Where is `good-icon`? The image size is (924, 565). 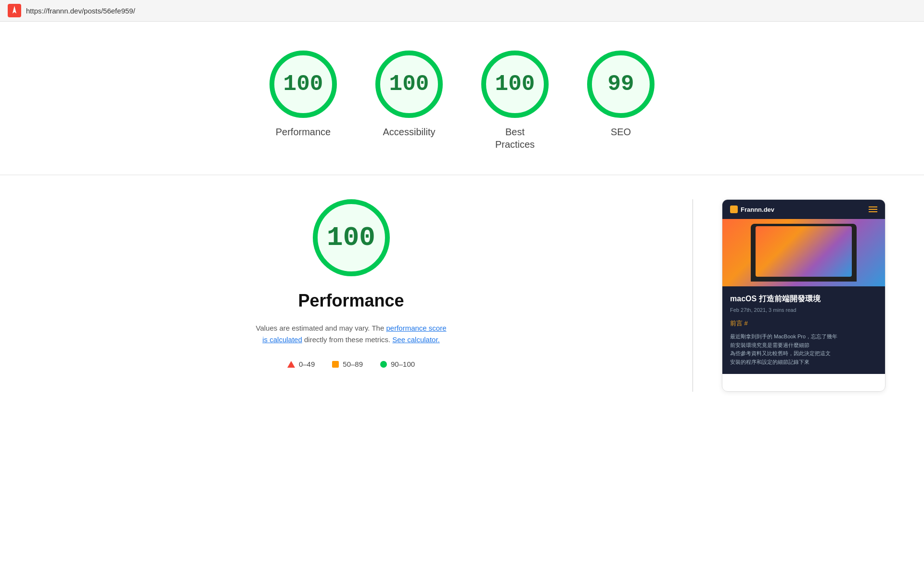 good-icon is located at coordinates (384, 364).